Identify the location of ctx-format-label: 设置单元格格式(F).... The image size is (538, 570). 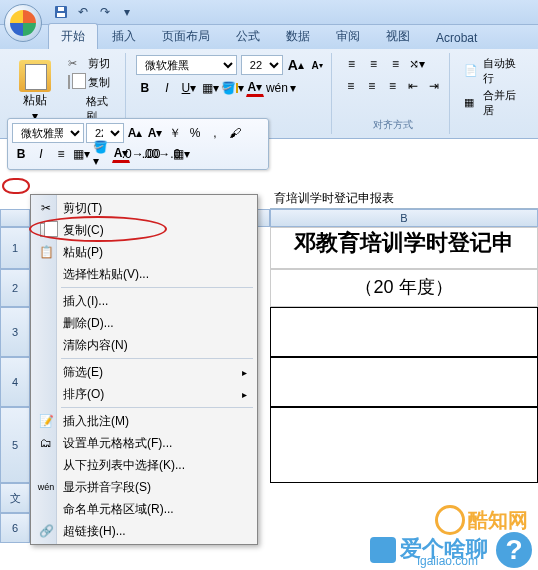
(118, 444).